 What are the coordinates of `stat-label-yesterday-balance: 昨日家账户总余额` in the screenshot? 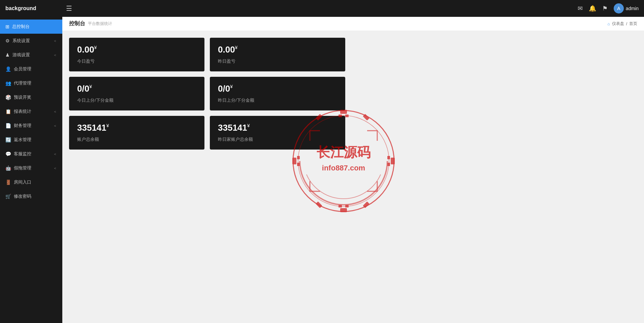 It's located at (278, 139).